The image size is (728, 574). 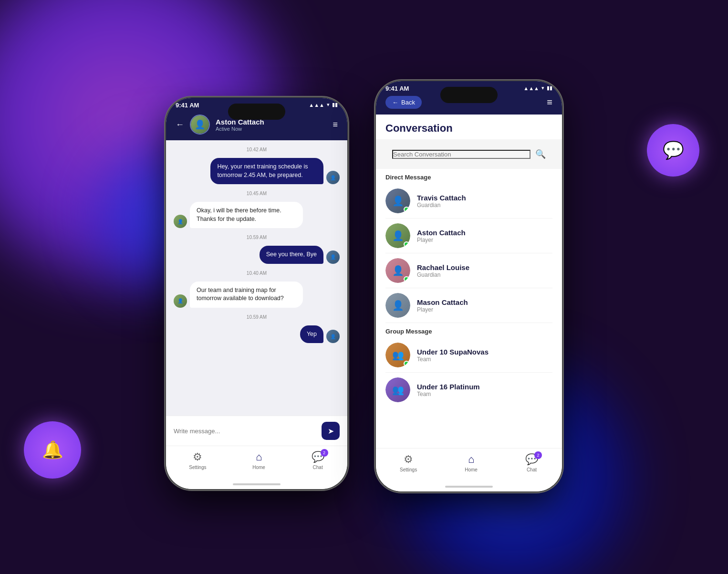 I want to click on msg-time-3: 10.59 AM, so click(x=257, y=238).